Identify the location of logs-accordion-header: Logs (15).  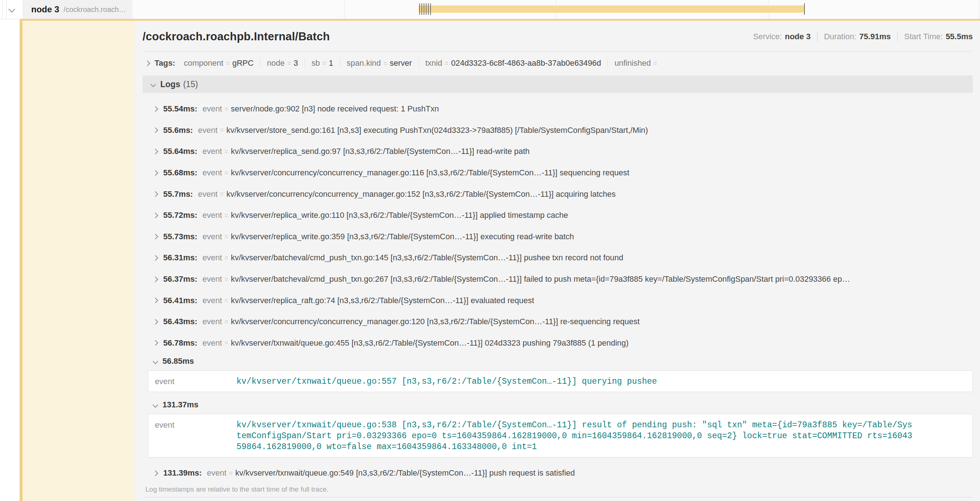
(558, 84).